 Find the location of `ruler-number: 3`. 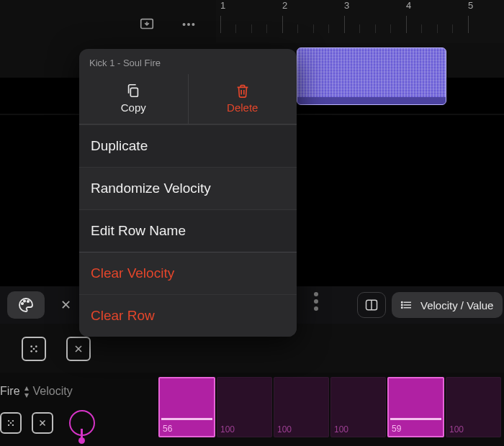

ruler-number: 3 is located at coordinates (347, 6).